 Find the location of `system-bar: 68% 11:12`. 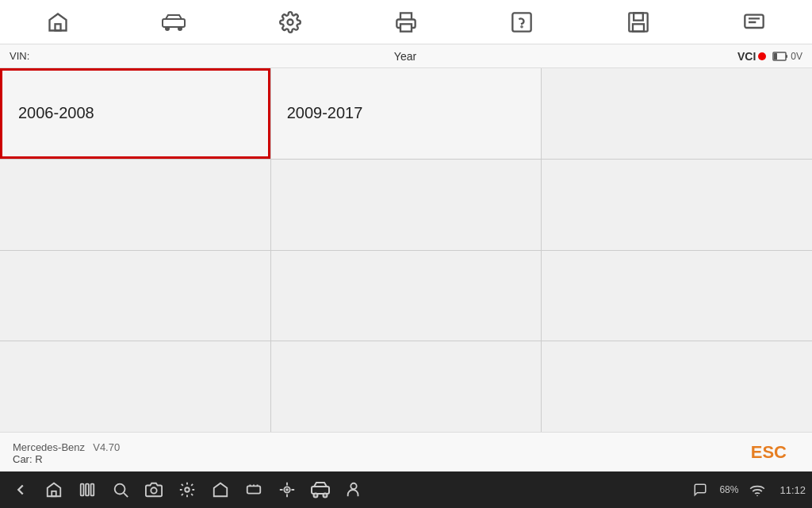

system-bar: 68% 11:12 is located at coordinates (406, 490).